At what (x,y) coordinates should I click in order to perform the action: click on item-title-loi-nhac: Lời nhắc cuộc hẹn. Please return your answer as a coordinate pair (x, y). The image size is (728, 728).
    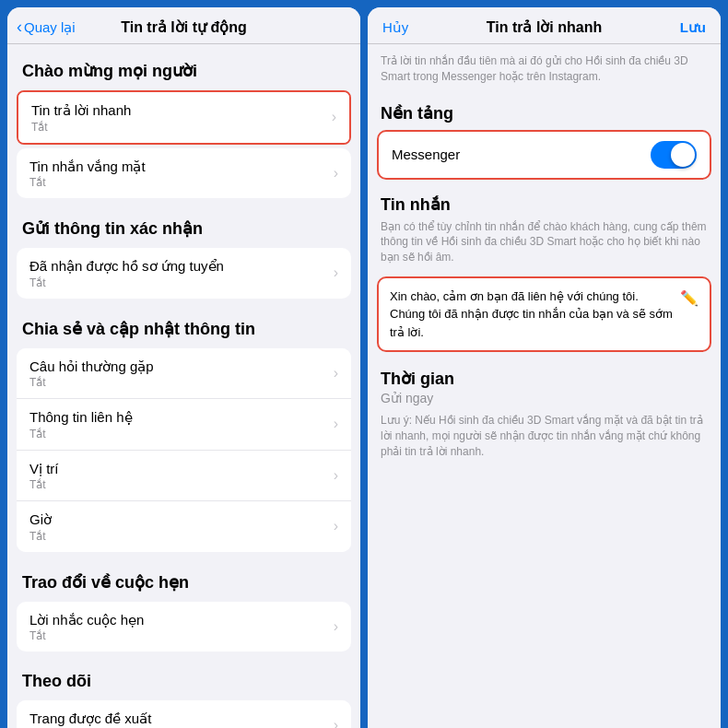
    Looking at the image, I should click on (87, 620).